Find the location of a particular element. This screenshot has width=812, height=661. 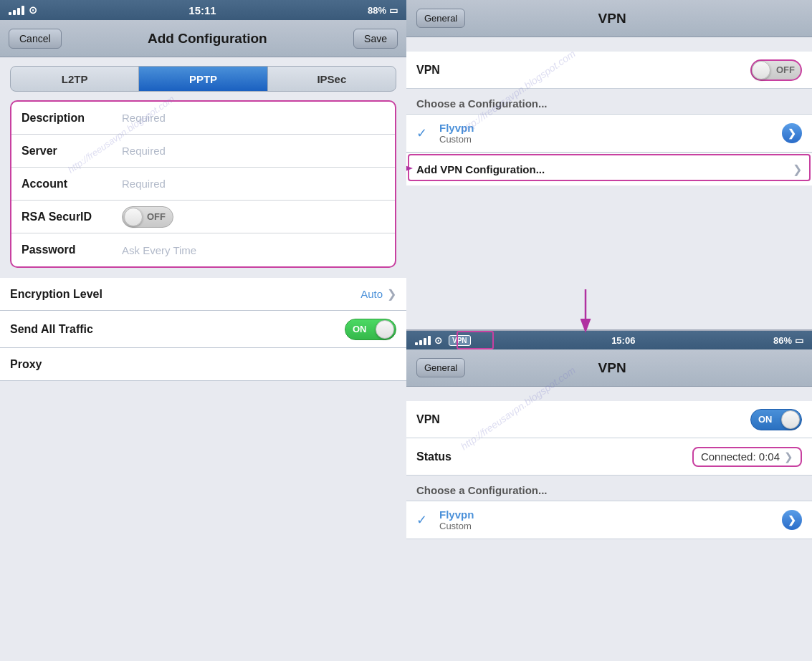

status-bar-bottom: ⊙ VPN 15:06 86% ▭ is located at coordinates (609, 340).